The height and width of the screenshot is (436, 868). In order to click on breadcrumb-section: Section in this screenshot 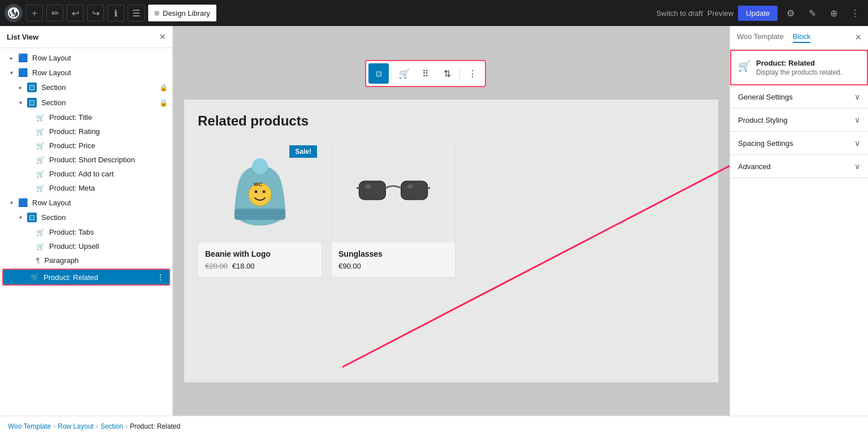, I will do `click(112, 426)`.